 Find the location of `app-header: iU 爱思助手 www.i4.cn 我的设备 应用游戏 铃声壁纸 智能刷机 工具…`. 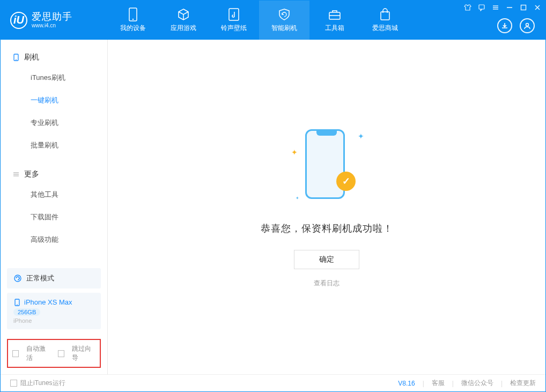

app-header: iU 爱思助手 www.i4.cn 我的设备 应用游戏 铃声壁纸 智能刷机 工具… is located at coordinates (273, 20).